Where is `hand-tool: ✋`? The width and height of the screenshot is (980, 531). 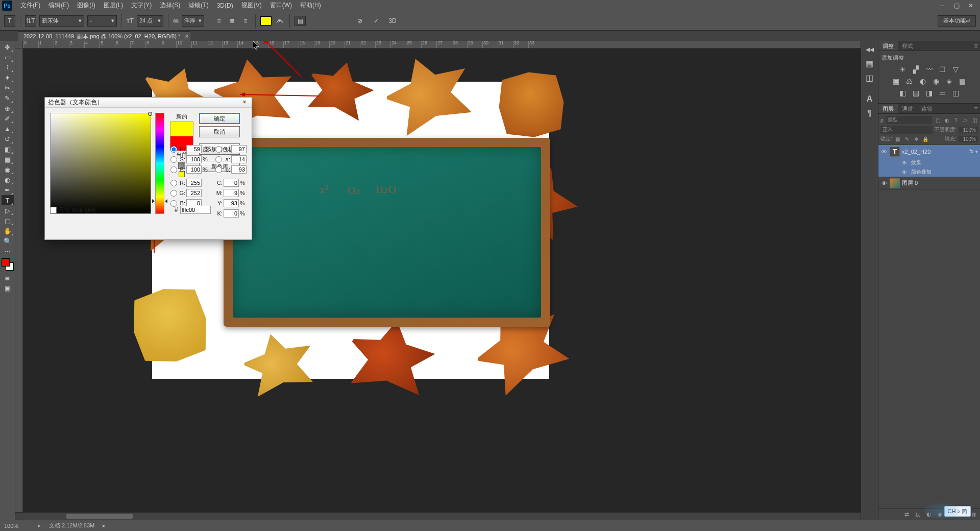 hand-tool: ✋ is located at coordinates (8, 231).